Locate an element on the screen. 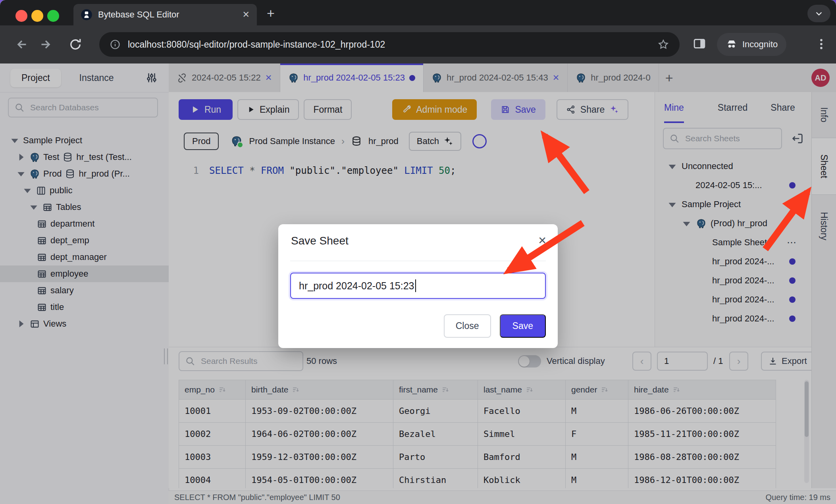 This screenshot has height=504, width=836. side-panel-icon is located at coordinates (699, 44).